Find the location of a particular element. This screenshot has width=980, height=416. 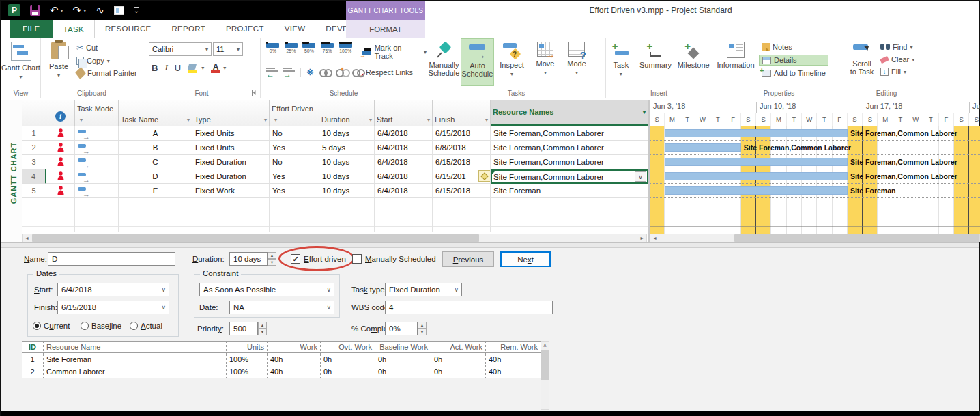

start-cell: 6/4/2018 is located at coordinates (404, 148).